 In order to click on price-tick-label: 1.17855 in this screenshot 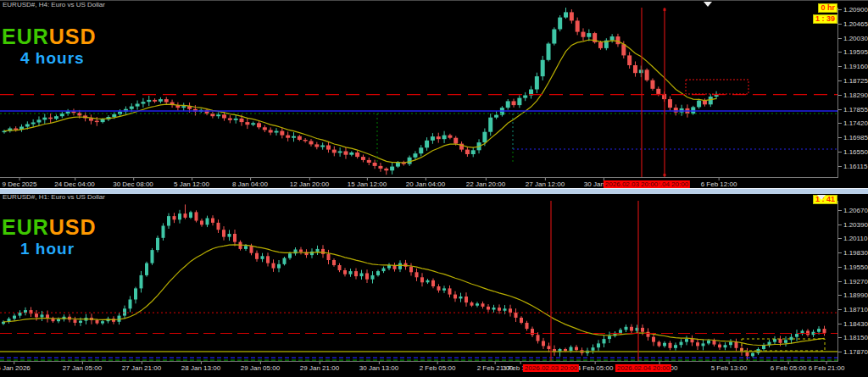, I will do `click(853, 110)`.